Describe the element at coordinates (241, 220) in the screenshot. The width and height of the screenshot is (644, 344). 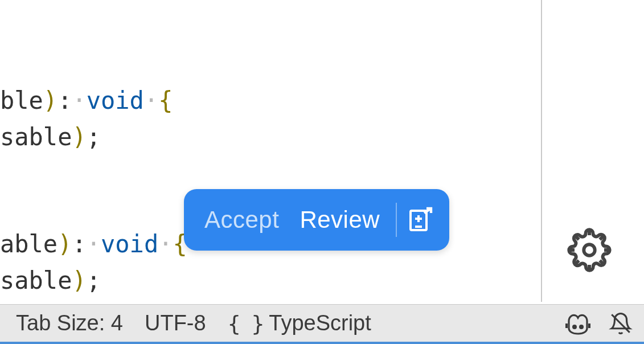
I see `accept-button: Accept` at that location.